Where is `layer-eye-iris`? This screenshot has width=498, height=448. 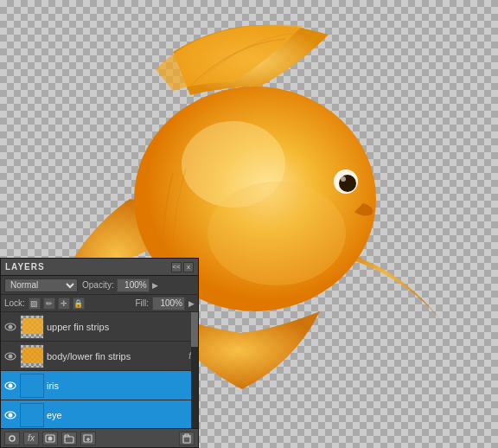 layer-eye-iris is located at coordinates (10, 386).